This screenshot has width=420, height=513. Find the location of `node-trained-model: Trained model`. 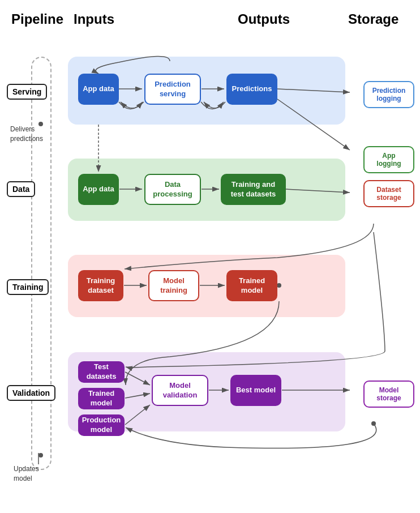

node-trained-model: Trained model is located at coordinates (252, 285).